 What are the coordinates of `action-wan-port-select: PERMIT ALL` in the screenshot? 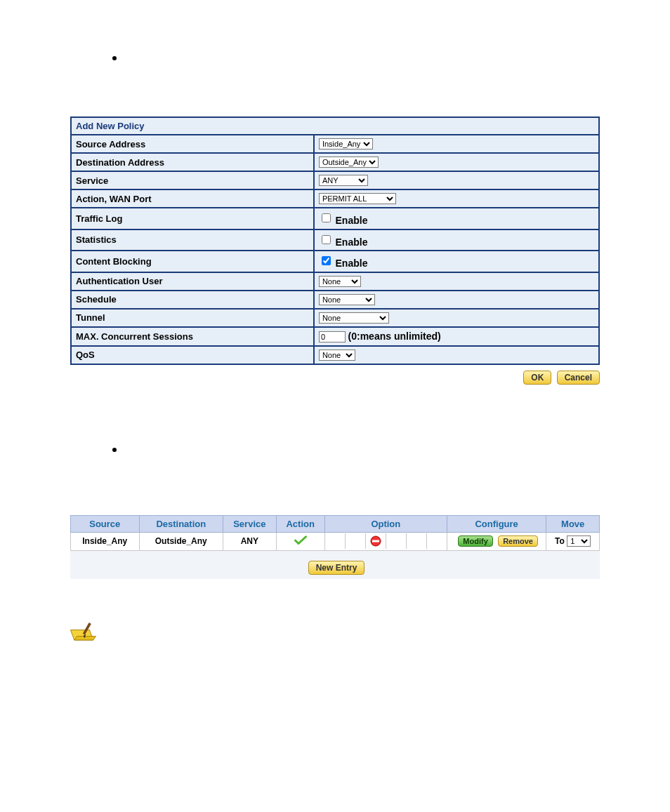 It's located at (357, 199).